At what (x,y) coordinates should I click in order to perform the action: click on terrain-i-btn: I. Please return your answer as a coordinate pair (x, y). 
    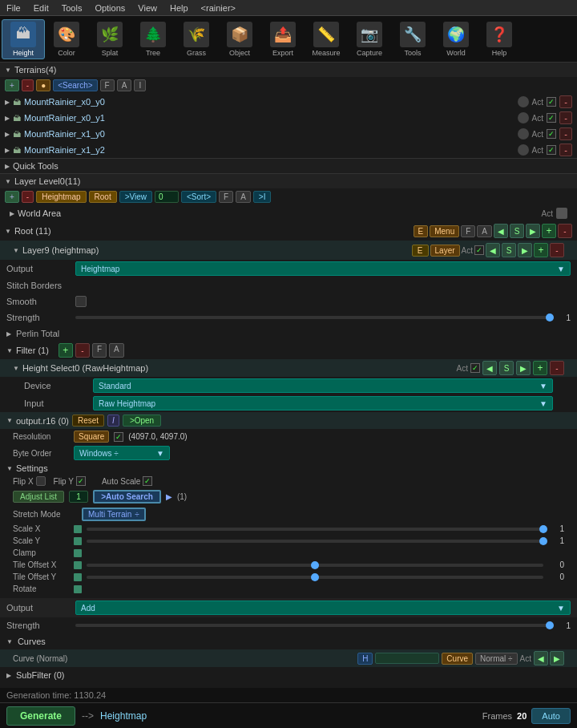
    Looking at the image, I should click on (139, 85).